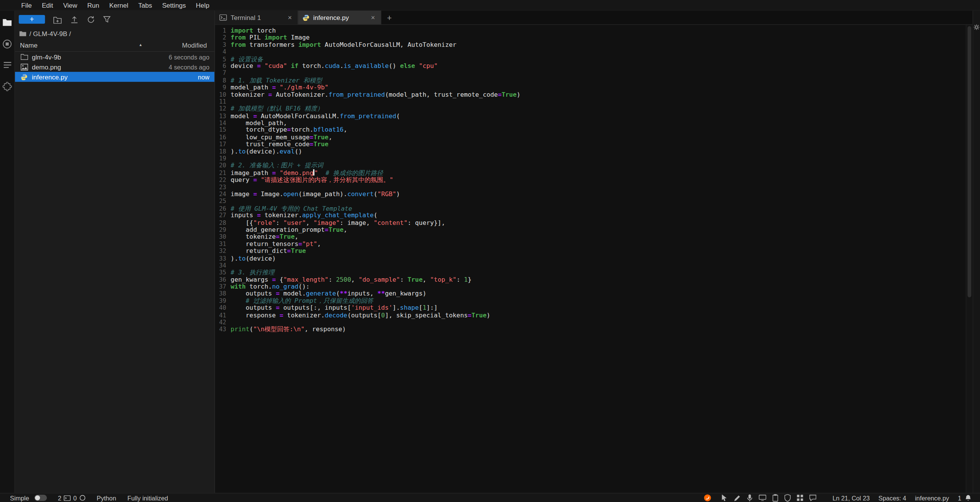 Image resolution: width=980 pixels, height=502 pixels. What do you see at coordinates (590, 251) in the screenshot?
I see `code-line: 32 return_dict=True` at bounding box center [590, 251].